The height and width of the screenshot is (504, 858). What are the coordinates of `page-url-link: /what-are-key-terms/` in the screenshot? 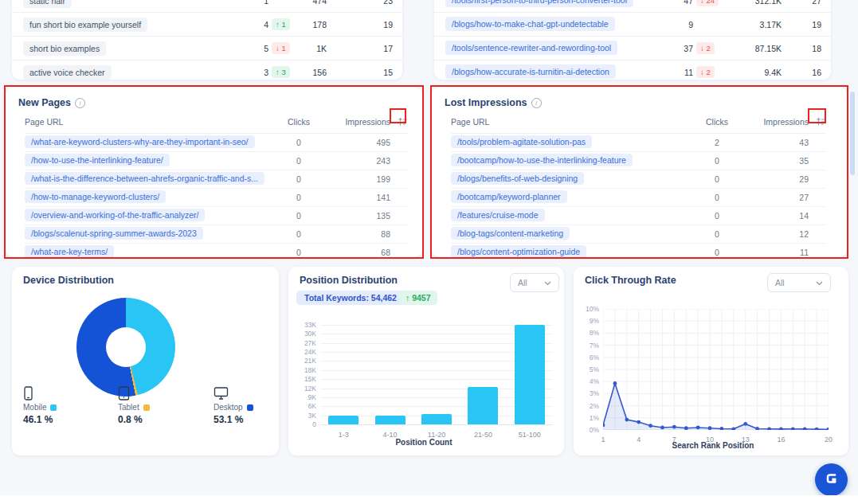 It's located at (69, 252).